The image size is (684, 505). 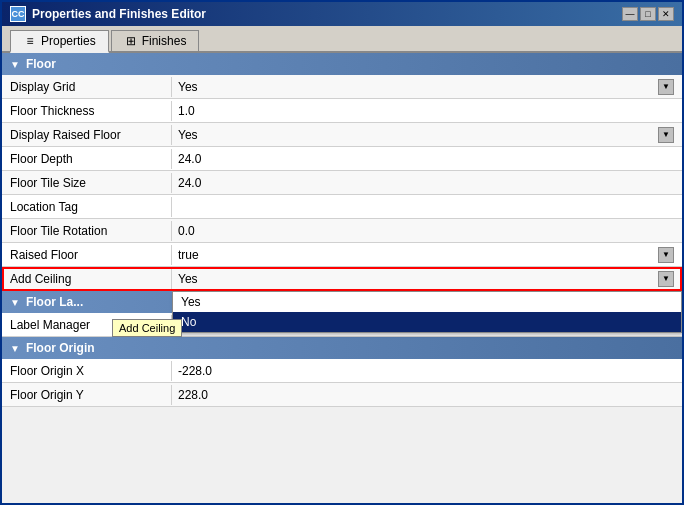 What do you see at coordinates (427, 279) in the screenshot?
I see `add-ceiling-value: Yes` at bounding box center [427, 279].